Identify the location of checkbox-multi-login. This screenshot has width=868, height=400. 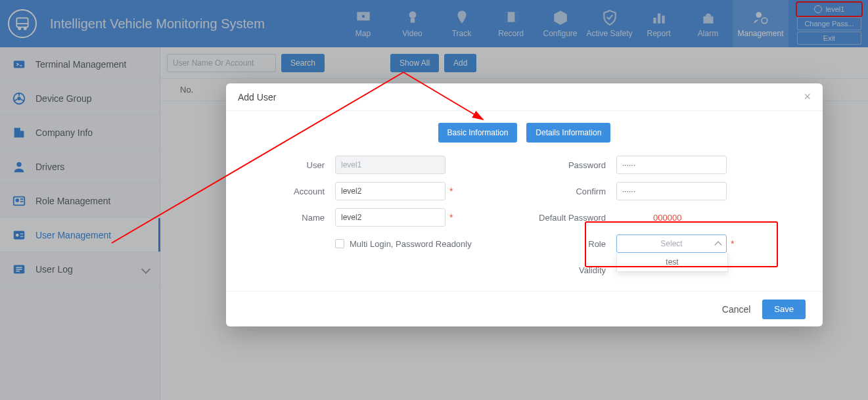
(340, 244).